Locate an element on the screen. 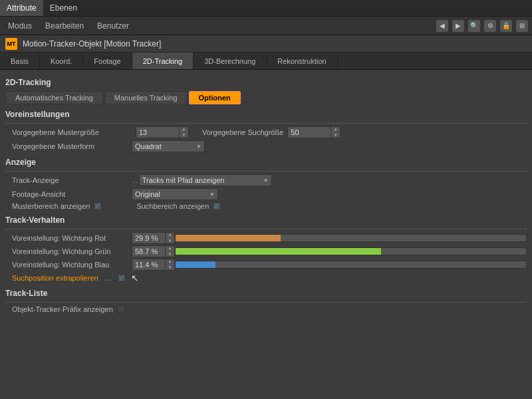  section-anzeige: Anzeige is located at coordinates (266, 163).